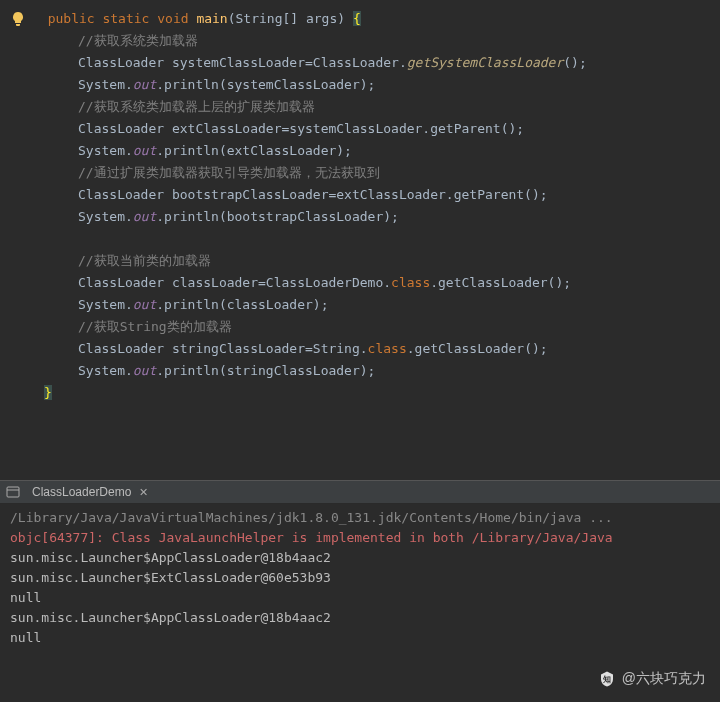 This screenshot has height=702, width=720. What do you see at coordinates (365, 217) in the screenshot?
I see `code-line: System.out.println(bootstrapClassLoader)…` at bounding box center [365, 217].